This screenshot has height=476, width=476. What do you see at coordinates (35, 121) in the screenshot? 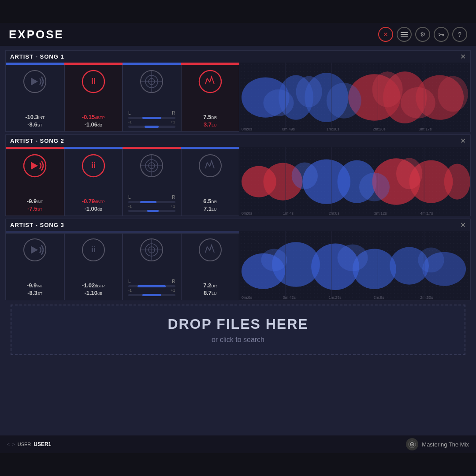
I see `song-1-lufs-int-values: -10.3INT -8.6ST` at bounding box center [35, 121].